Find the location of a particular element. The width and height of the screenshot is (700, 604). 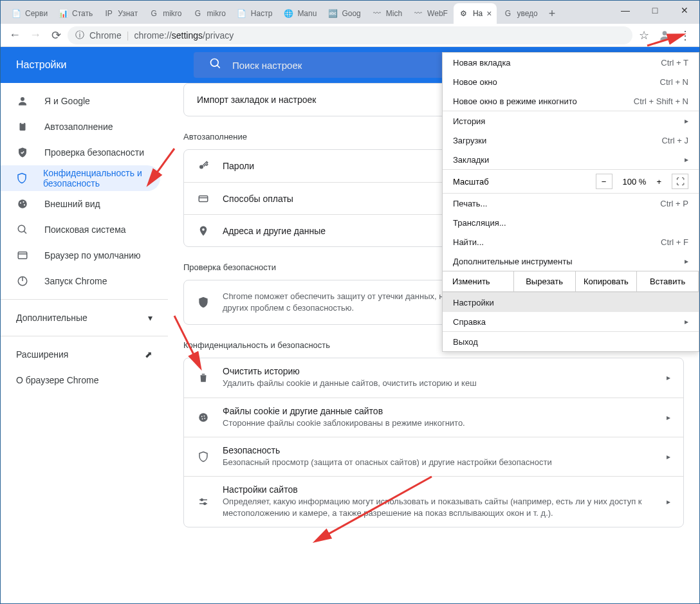

tab-label: mikro is located at coordinates (216, 14).